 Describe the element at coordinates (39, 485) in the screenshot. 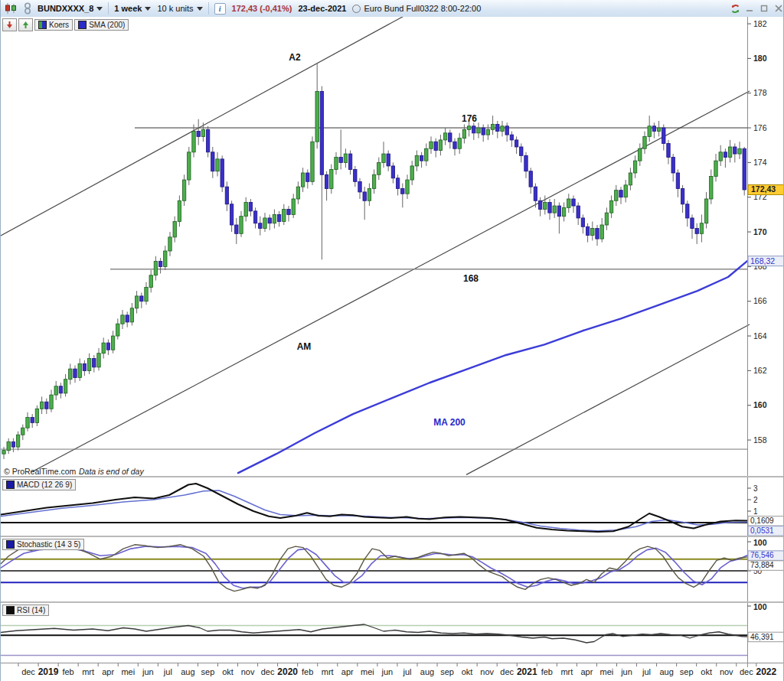

I see `macd-legend-chip: MACD (12 26 9)` at that location.